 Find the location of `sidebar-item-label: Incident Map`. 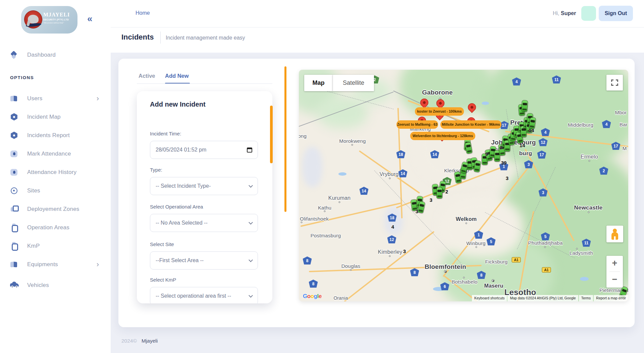

sidebar-item-label: Incident Map is located at coordinates (44, 117).